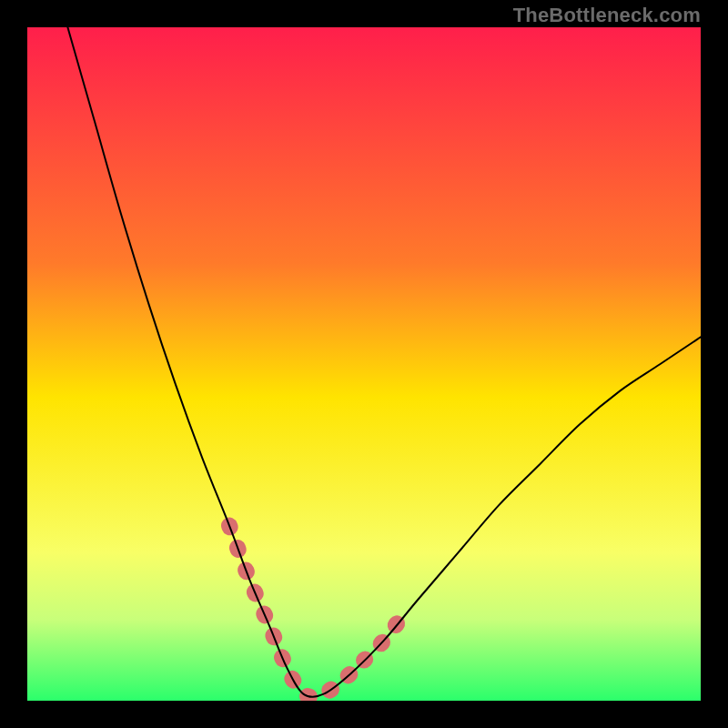 This screenshot has width=728, height=728. I want to click on watermark-text: TheBottleneck.com, so click(607, 15).